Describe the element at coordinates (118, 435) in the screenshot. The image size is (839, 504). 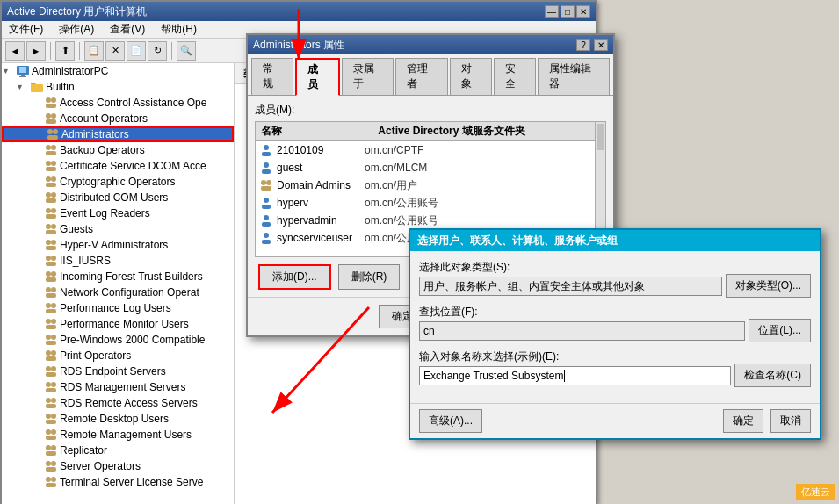
I see `tree-item-remote-mgmt: ▶ Remote Management Users` at that location.